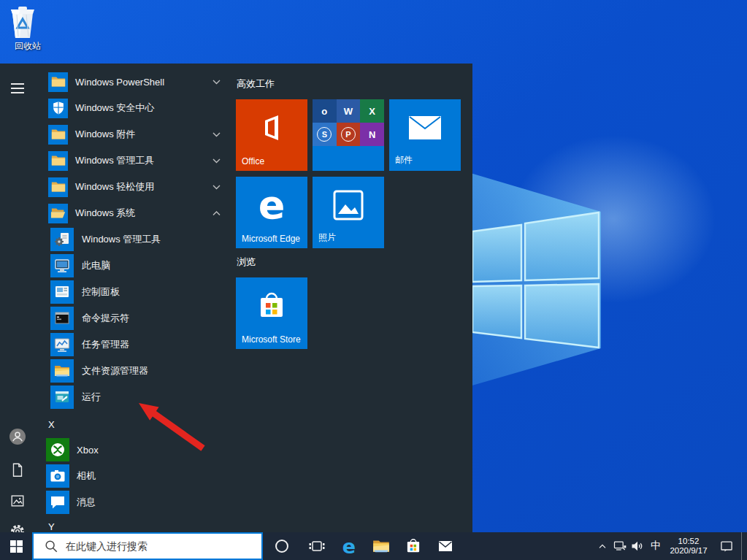 The image size is (747, 560). I want to click on app-list-item-windows-security: Windows 安全中心, so click(137, 108).